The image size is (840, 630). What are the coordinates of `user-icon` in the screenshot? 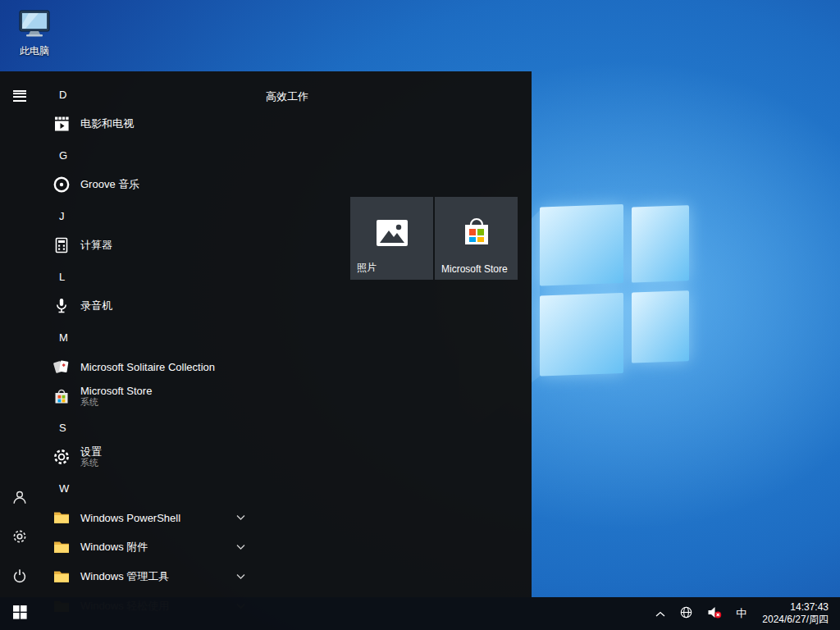 It's located at (20, 499).